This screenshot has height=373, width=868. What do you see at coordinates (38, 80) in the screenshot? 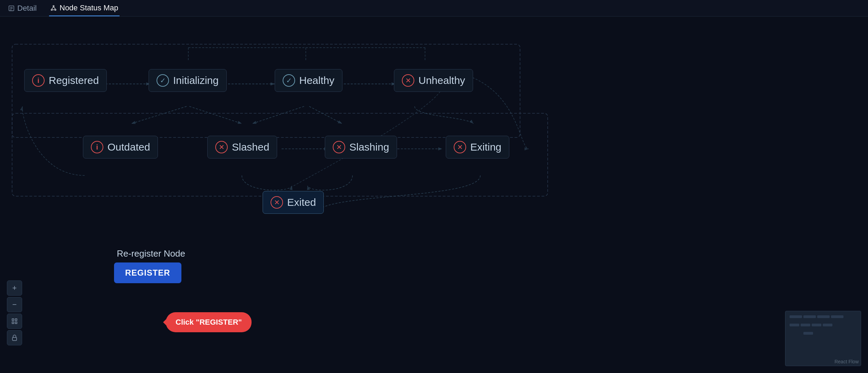
I see `info-icon-registered: i` at bounding box center [38, 80].